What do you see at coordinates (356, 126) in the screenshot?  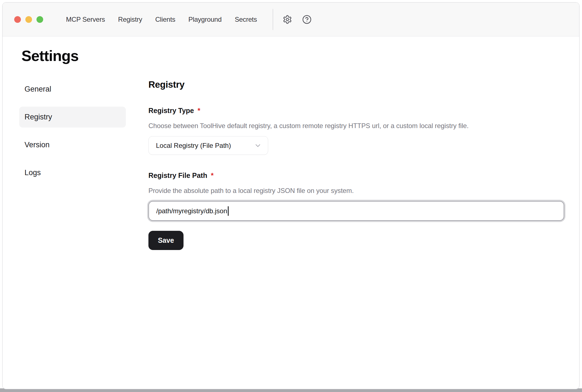 I see `registry-type-description: Choose between ToolHive default registry…` at bounding box center [356, 126].